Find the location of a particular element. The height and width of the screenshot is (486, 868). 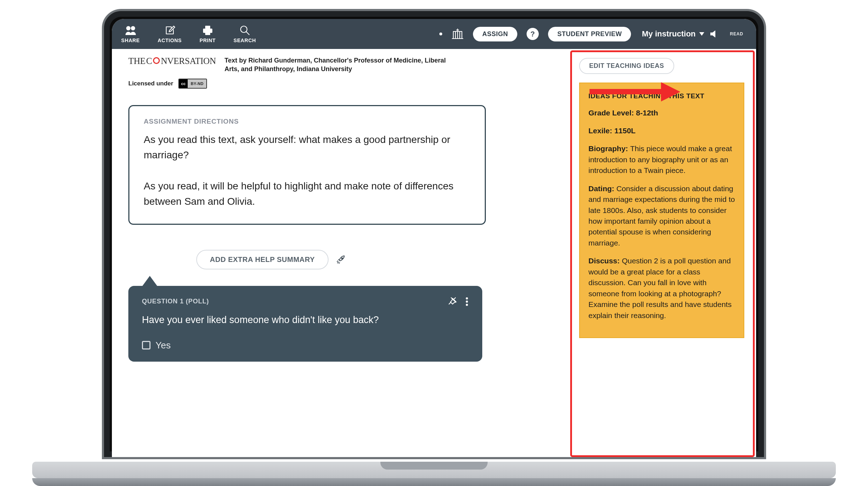

help-icon: ? is located at coordinates (533, 34).